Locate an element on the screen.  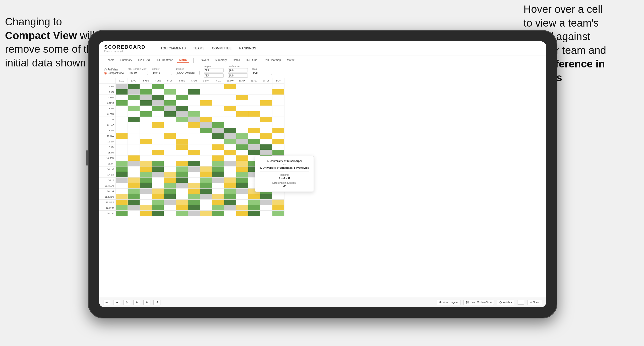
zoom-out-button: ⊖ is located at coordinates (147, 302).